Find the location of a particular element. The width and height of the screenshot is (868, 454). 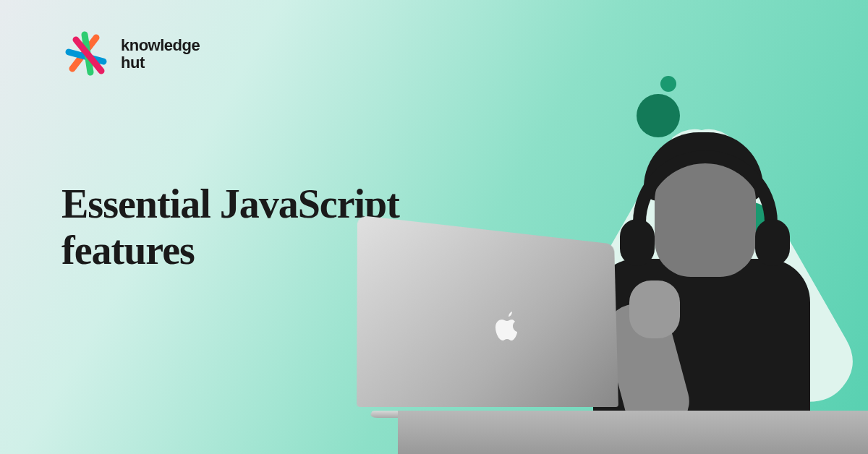

person-hands is located at coordinates (655, 309).